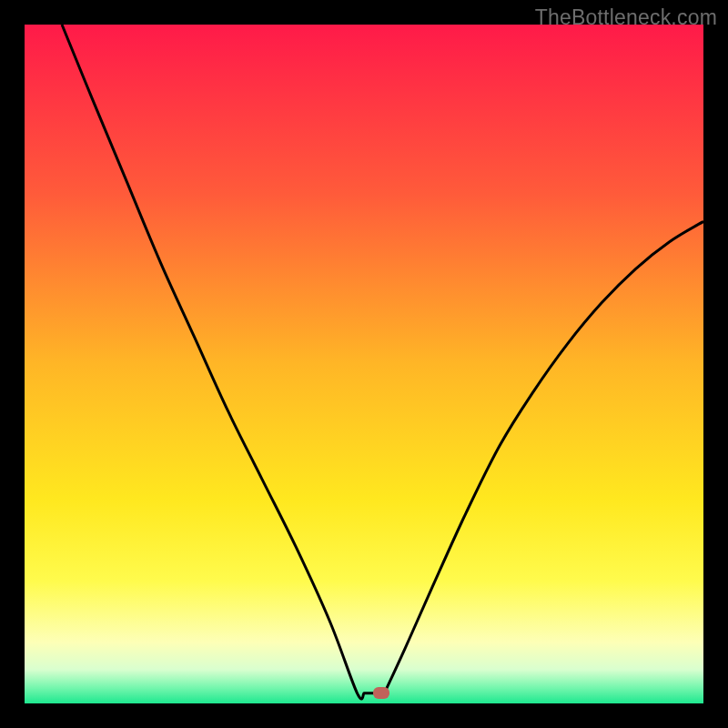 The width and height of the screenshot is (728, 728). What do you see at coordinates (381, 693) in the screenshot?
I see `optimal-marker` at bounding box center [381, 693].